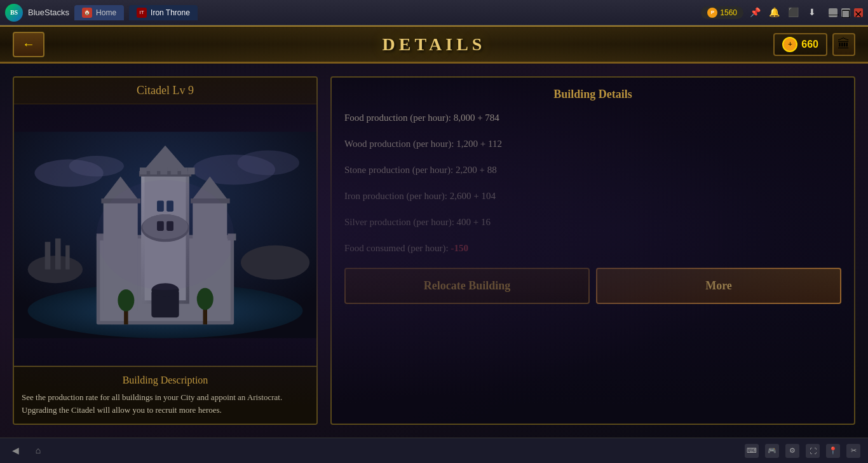  What do you see at coordinates (810, 45) in the screenshot?
I see `currency-amount: 660` at bounding box center [810, 45].